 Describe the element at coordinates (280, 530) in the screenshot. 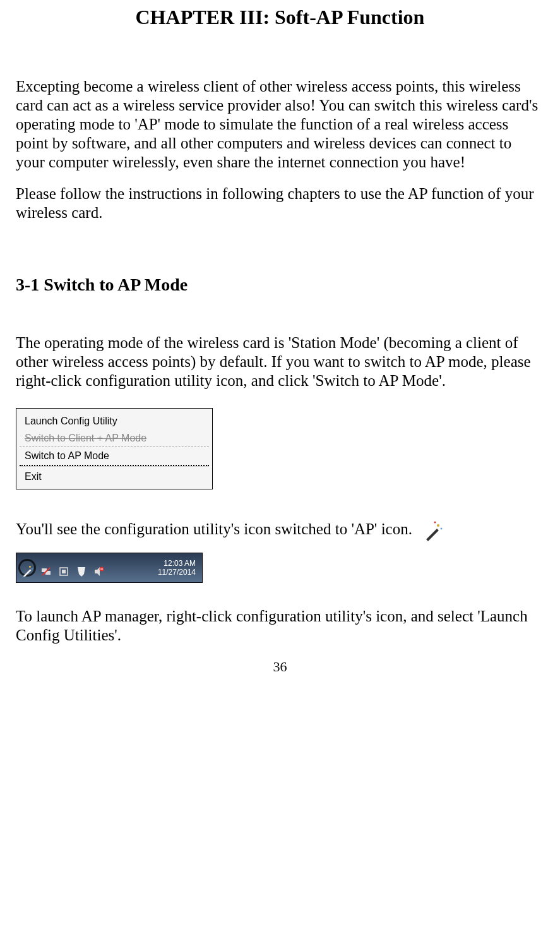

I see `section-paragraph-2-line: You'll see the configuration utility's i…` at that location.